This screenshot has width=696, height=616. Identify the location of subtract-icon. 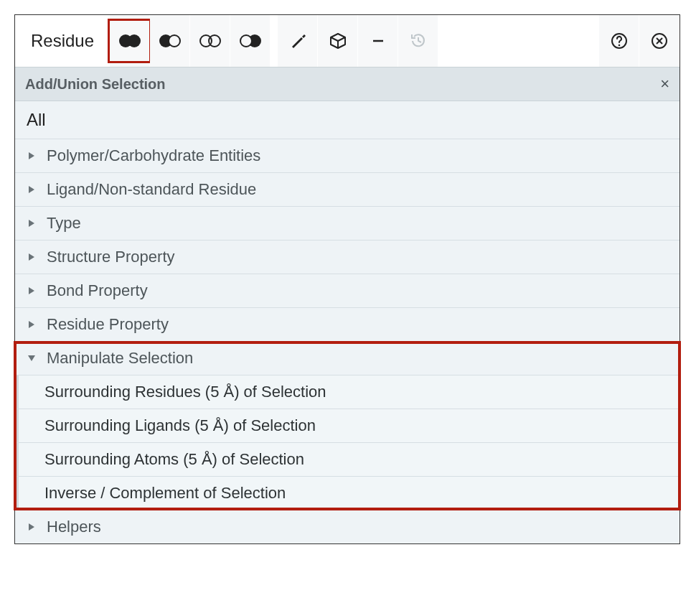
(170, 41).